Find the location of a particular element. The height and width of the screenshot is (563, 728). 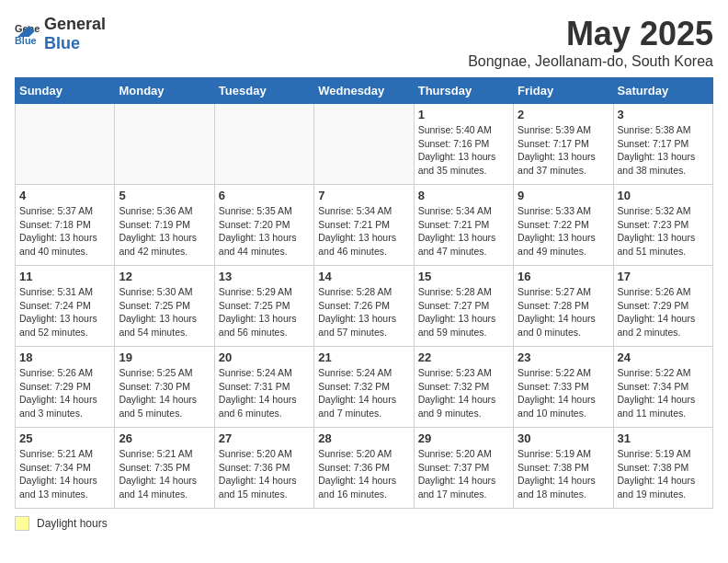

title-area: May 2025 Bongnae, Jeollanam-do, South Ko… is located at coordinates (590, 42).